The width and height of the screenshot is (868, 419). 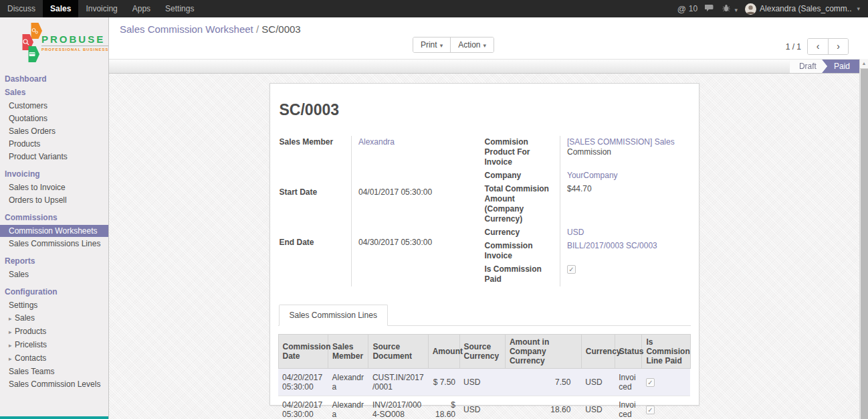 What do you see at coordinates (484, 352) in the screenshot?
I see `table-header-row: Commission Date Sales Member Source Docu…` at bounding box center [484, 352].